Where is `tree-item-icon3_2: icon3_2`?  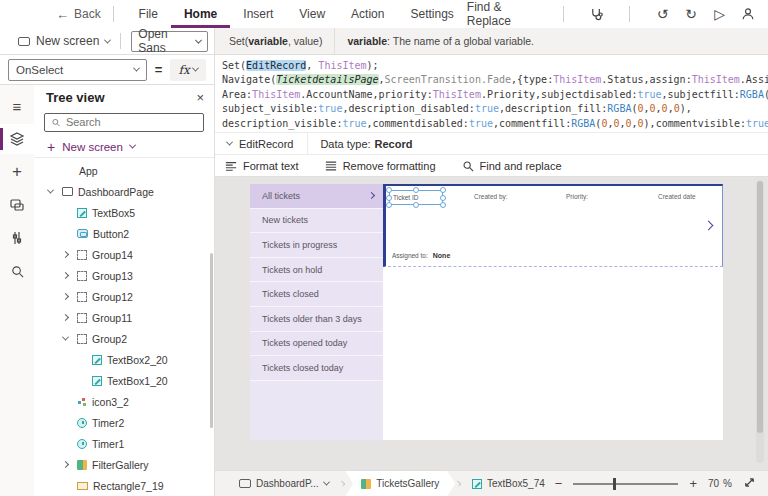
tree-item-icon3_2: icon3_2 is located at coordinates (124, 402).